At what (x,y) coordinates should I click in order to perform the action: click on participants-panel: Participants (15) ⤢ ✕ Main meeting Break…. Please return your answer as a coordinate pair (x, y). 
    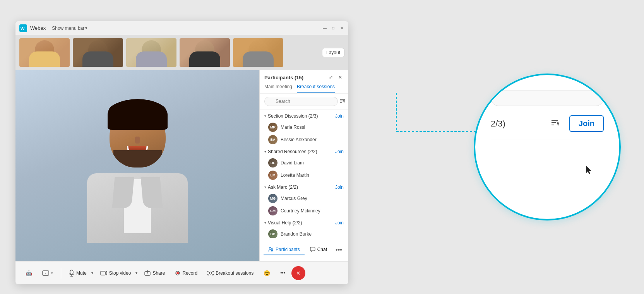
    Looking at the image, I should click on (304, 166).